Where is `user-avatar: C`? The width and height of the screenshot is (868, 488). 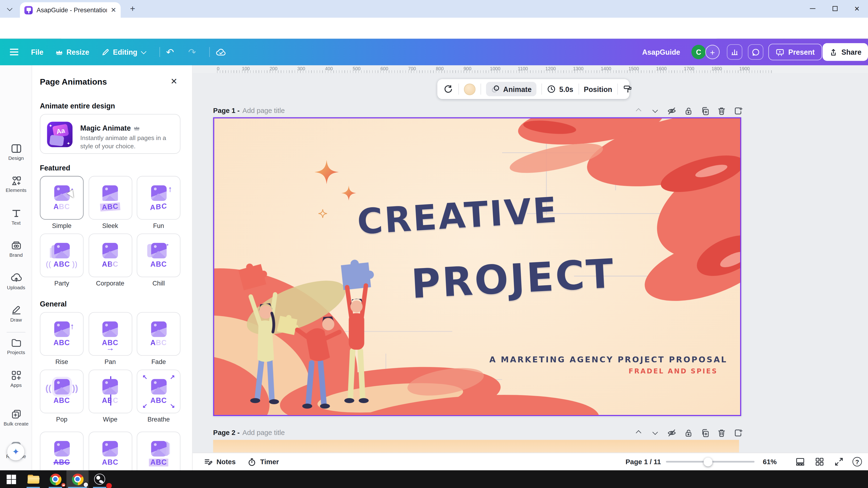 user-avatar: C is located at coordinates (699, 52).